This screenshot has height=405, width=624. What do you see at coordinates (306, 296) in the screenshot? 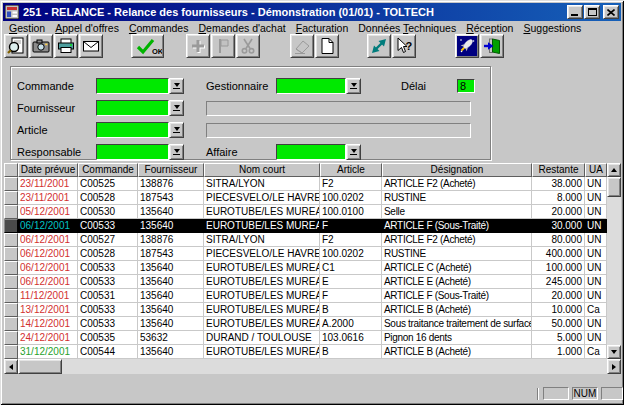
I see `table-row: 11/12/2001C00531135640EUROTUBE/LES MUREA…` at bounding box center [306, 296].